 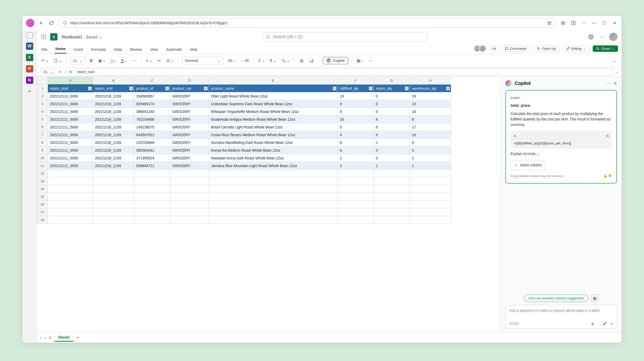 What do you see at coordinates (273, 88) in the screenshot?
I see `table-header-product_name: product_name` at bounding box center [273, 88].